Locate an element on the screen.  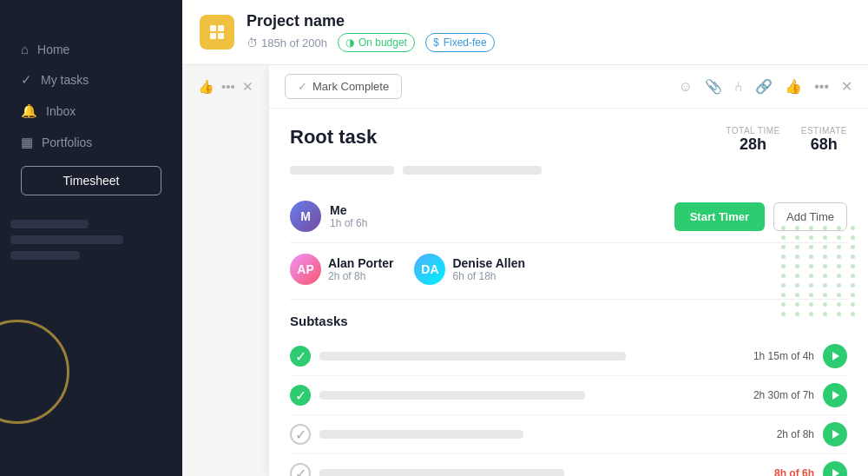
estimate-stat: ESTIMATE 68h is located at coordinates (825, 140).